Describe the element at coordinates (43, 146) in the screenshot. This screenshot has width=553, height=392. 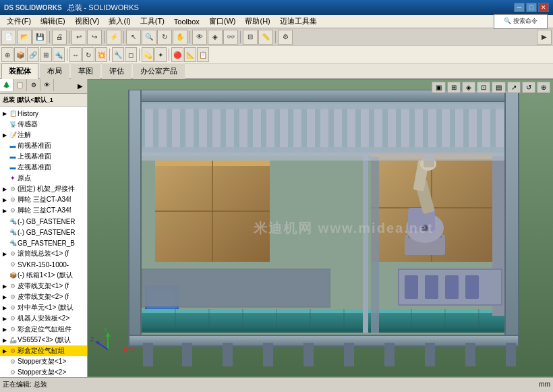
I see `tree-item-front-plane: ▬ 前视基准面` at that location.